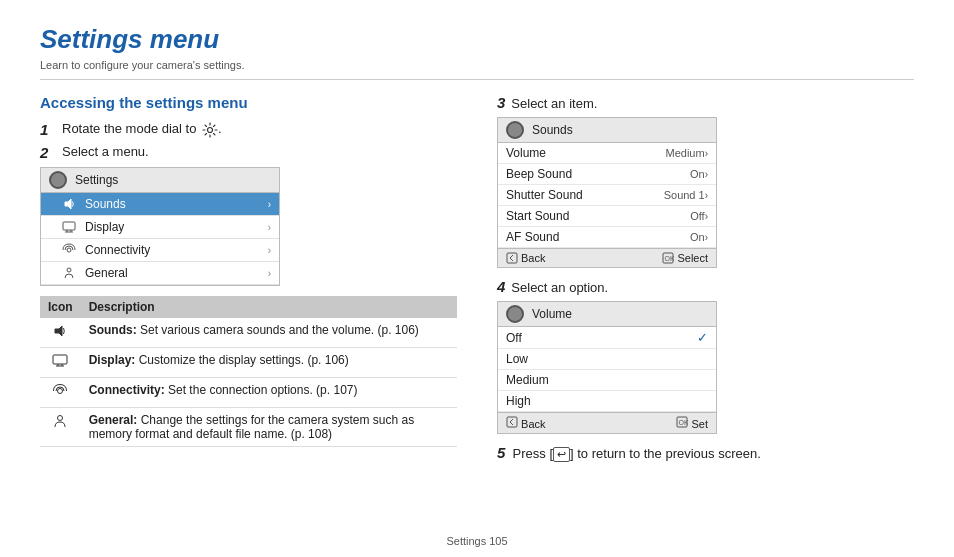 The height and width of the screenshot is (557, 954). Describe the element at coordinates (160, 180) in the screenshot. I see `camera-ui-header: Settings` at that location.